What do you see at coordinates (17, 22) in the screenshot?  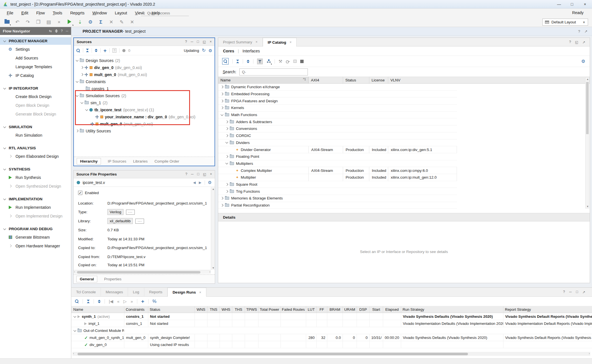 I see `undo-icon: ↶` at bounding box center [17, 22].